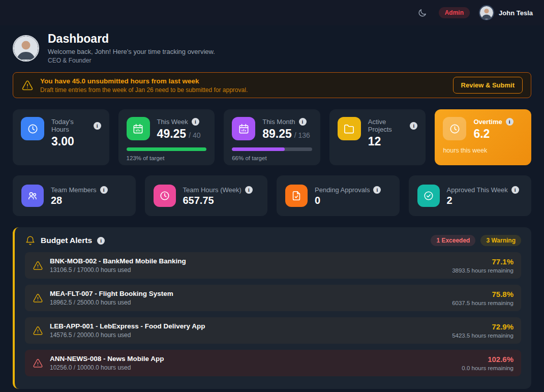  I want to click on stat-value: 2, so click(483, 200).